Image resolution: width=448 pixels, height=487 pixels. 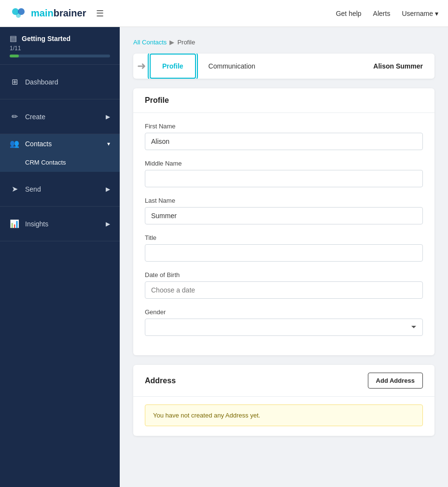 I want to click on address-section-title: Address, so click(x=160, y=381).